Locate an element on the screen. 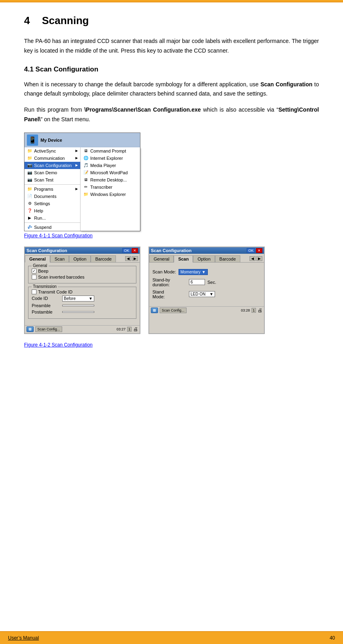 This screenshot has width=343, height=644. taskbar-left-printer-icon: 🖨 is located at coordinates (136, 329).